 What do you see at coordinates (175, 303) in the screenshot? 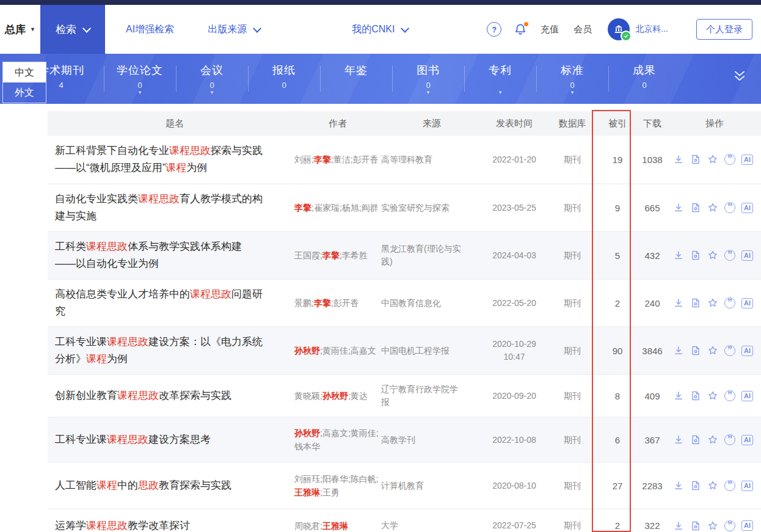
I see `result-title-link: 高校信息类专业人才培养中的课程思政问题研究` at bounding box center [175, 303].